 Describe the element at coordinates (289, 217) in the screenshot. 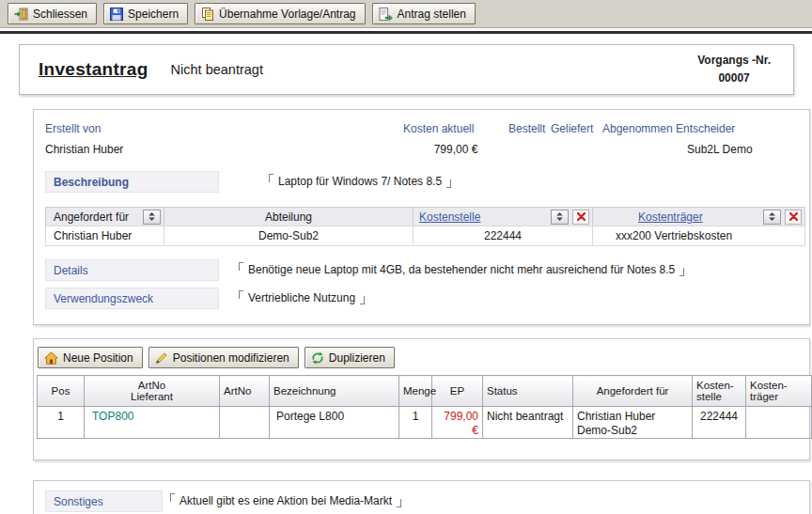

I see `abteilung-header-label: Abteilung` at that location.